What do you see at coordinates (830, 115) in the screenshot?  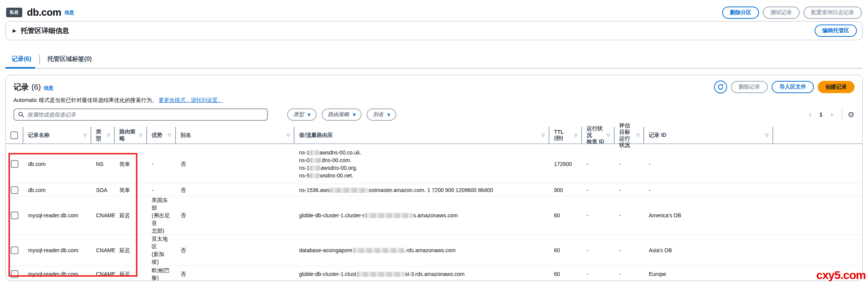 I see `pagination: ‹ 1 › ⚙` at bounding box center [830, 115].